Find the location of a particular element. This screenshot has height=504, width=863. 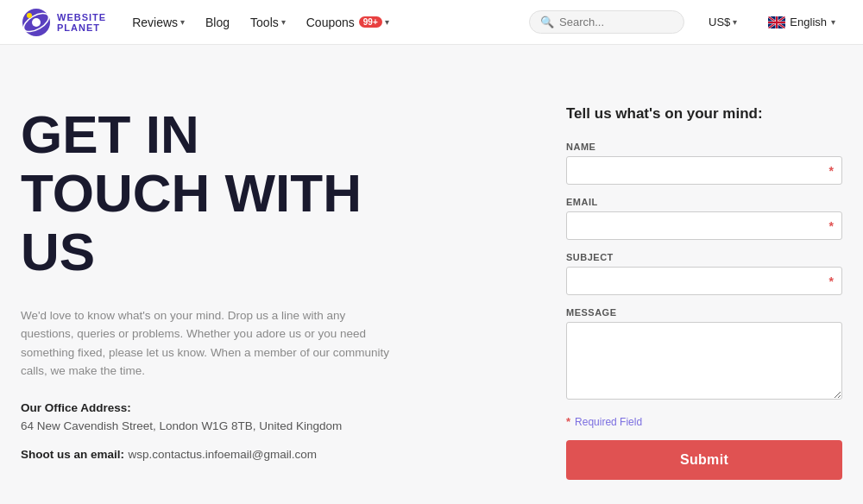

name-field-group: NAME * is located at coordinates (704, 163).